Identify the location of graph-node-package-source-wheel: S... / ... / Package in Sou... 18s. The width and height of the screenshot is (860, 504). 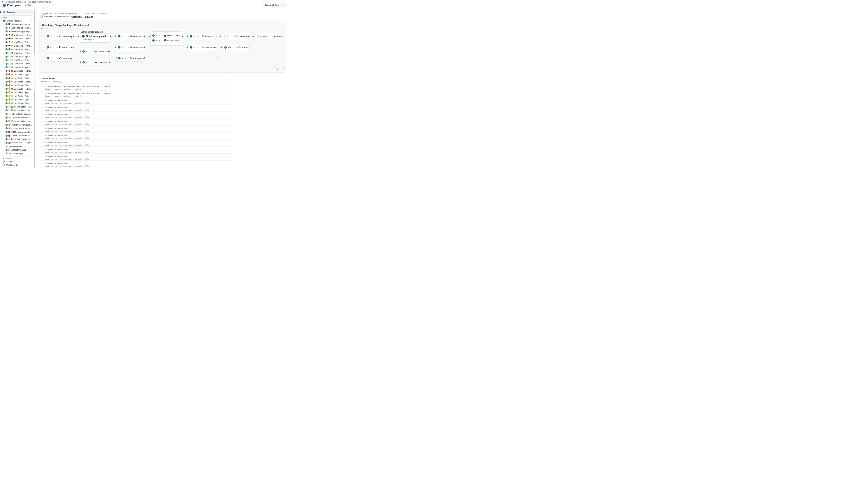
(130, 58).